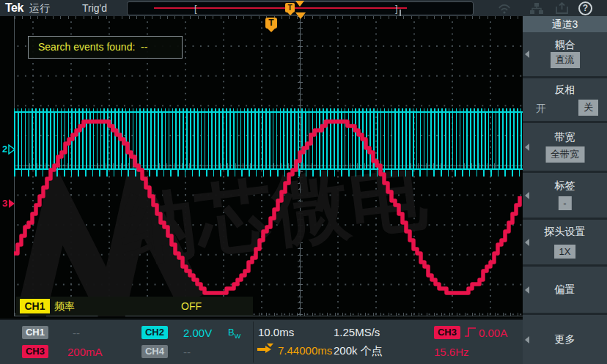 This screenshot has height=364, width=607. Describe the element at coordinates (452, 352) in the screenshot. I see `trigger-frequency: 15.6Hz` at that location.